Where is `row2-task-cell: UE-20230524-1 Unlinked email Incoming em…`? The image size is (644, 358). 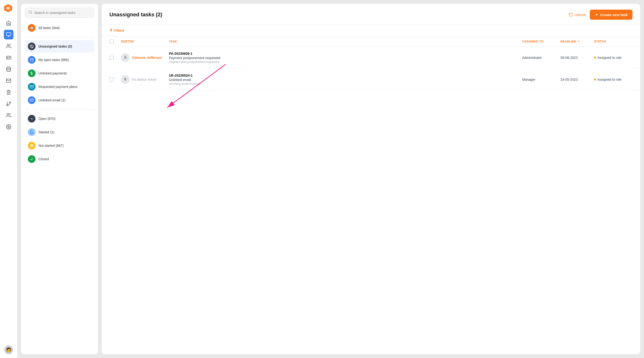 row2-task-cell: UE-20230524-1 Unlinked email Incoming em… is located at coordinates (346, 80).